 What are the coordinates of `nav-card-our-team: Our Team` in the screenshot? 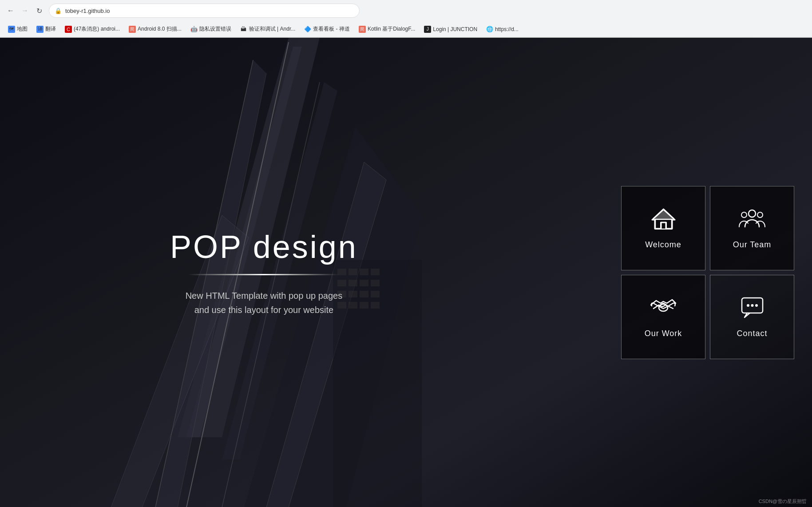 It's located at (752, 228).